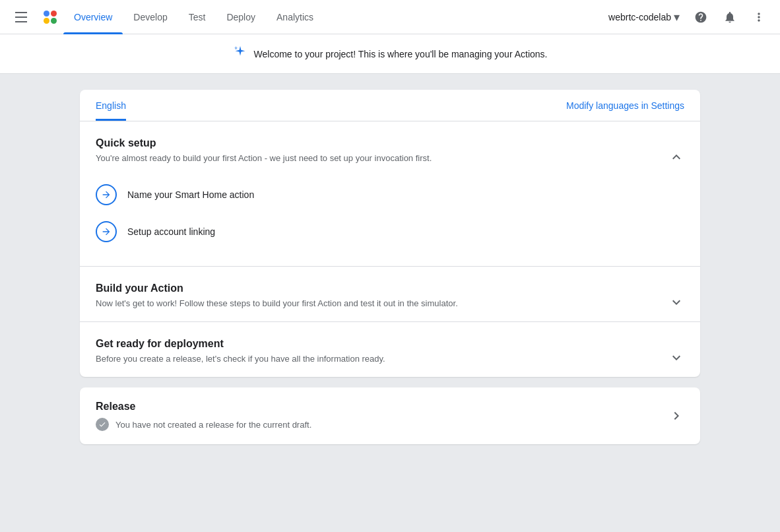 The image size is (780, 532). I want to click on release-title: Release, so click(203, 407).